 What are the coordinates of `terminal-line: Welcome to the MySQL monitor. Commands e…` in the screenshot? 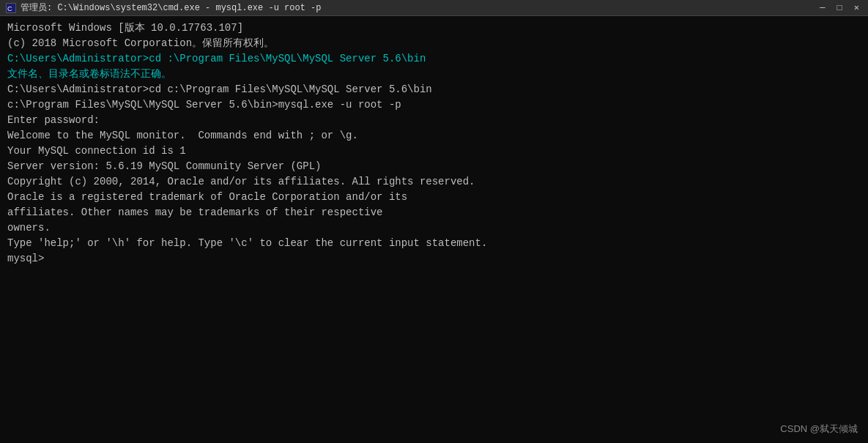 It's located at (434, 136).